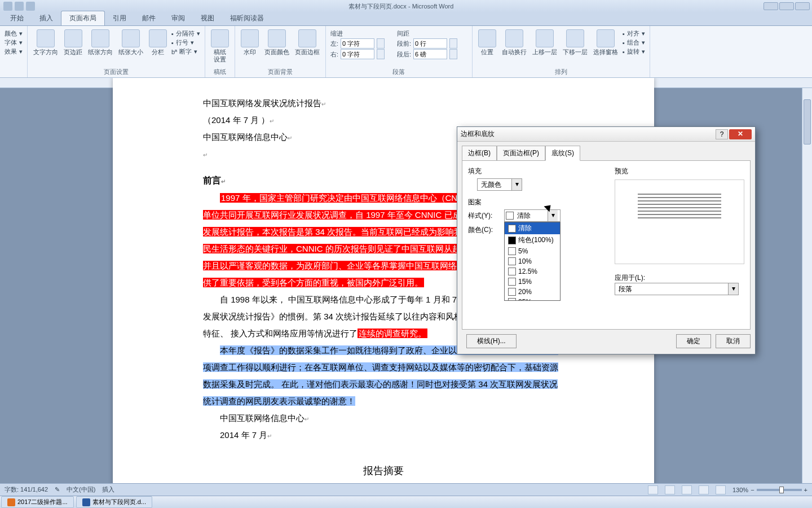 This screenshot has width=812, height=508. What do you see at coordinates (11, 34) in the screenshot?
I see `colors-label: 颜色` at bounding box center [11, 34].